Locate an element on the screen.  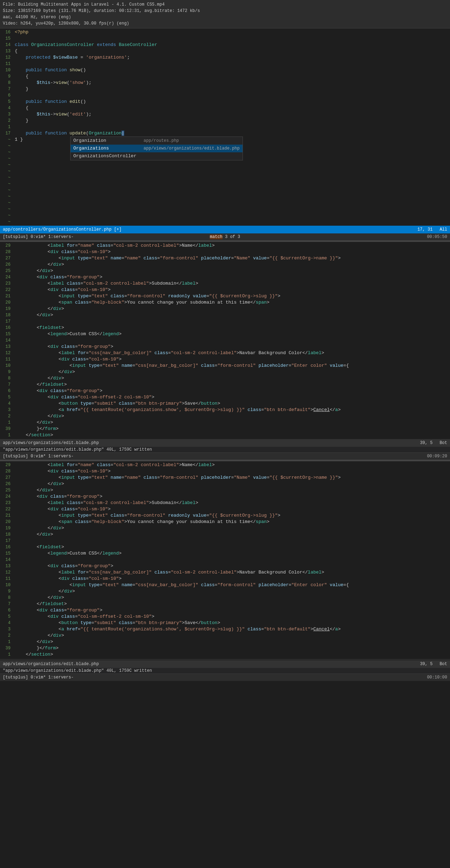
code-line: 1 is located at coordinates (225, 127).